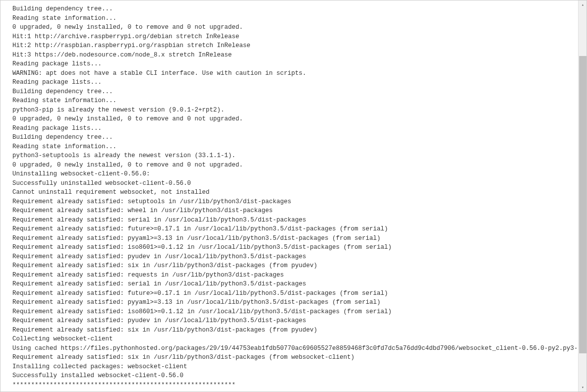 This screenshot has height=392, width=587. What do you see at coordinates (583, 205) in the screenshot?
I see `scrollbar-thumb` at bounding box center [583, 205].